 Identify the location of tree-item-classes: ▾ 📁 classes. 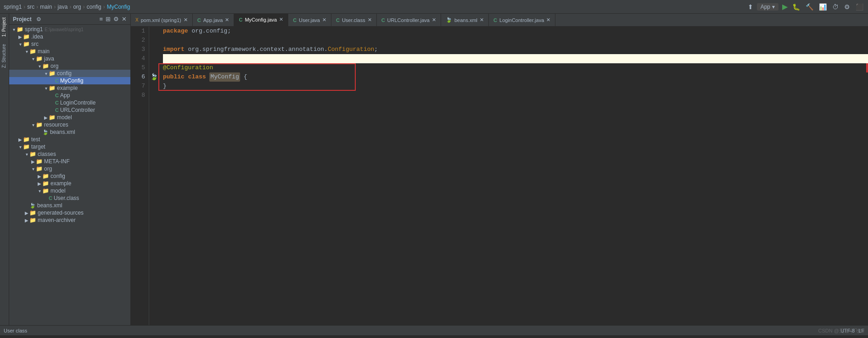
(70, 154).